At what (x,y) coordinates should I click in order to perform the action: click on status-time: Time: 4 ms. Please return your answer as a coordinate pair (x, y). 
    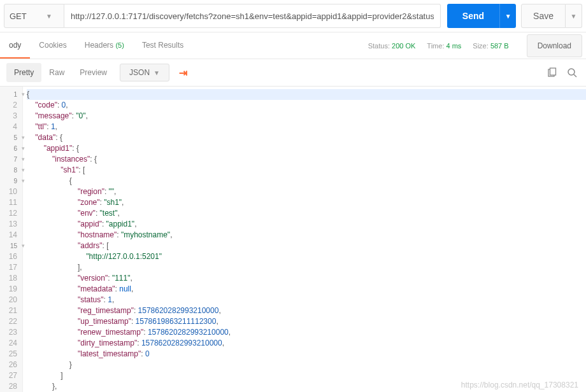
    Looking at the image, I should click on (444, 46).